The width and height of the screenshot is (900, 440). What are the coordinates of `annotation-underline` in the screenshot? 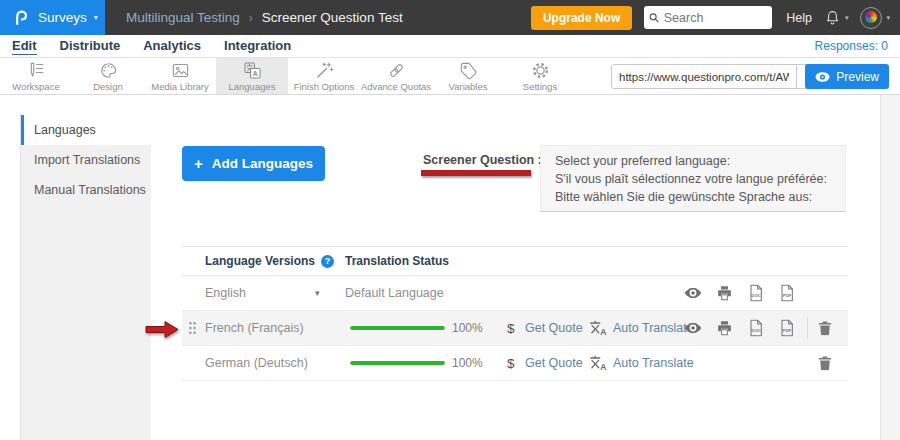 It's located at (476, 173).